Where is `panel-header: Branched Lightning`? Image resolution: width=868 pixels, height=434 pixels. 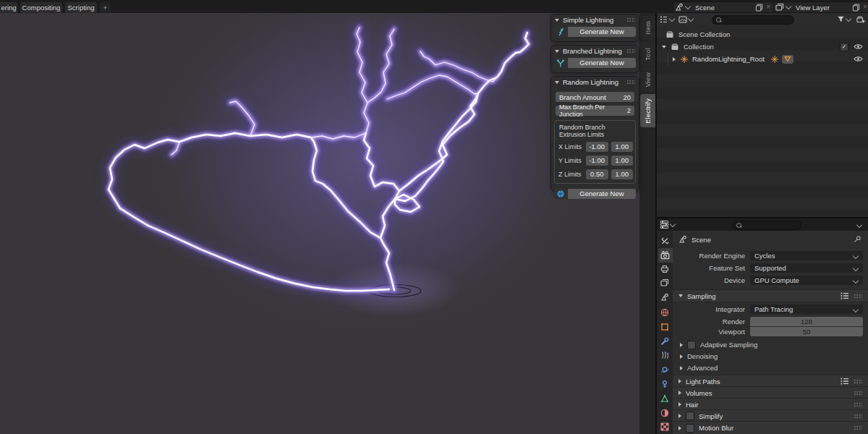
panel-header: Branched Lightning is located at coordinates (595, 51).